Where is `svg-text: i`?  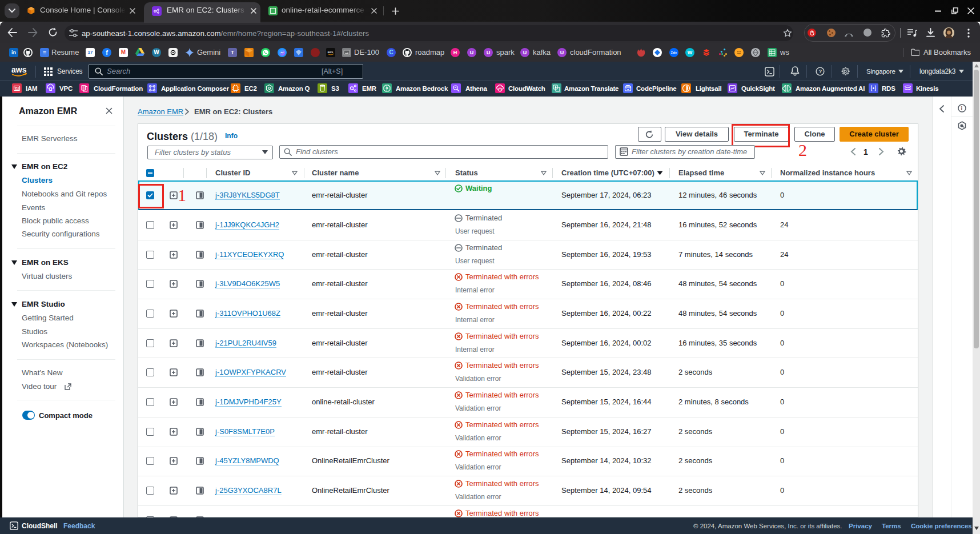 svg-text: i is located at coordinates (962, 109).